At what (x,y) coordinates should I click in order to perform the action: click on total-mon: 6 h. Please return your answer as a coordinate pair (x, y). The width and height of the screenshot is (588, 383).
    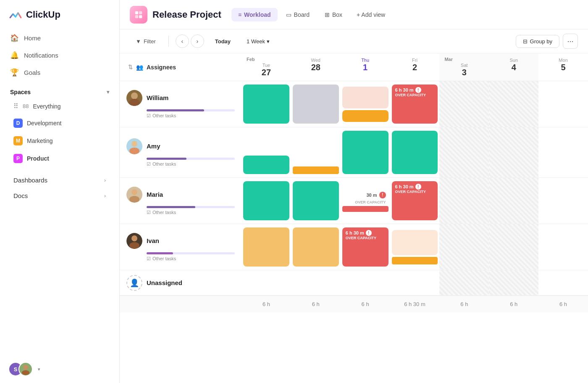
    Looking at the image, I should click on (563, 304).